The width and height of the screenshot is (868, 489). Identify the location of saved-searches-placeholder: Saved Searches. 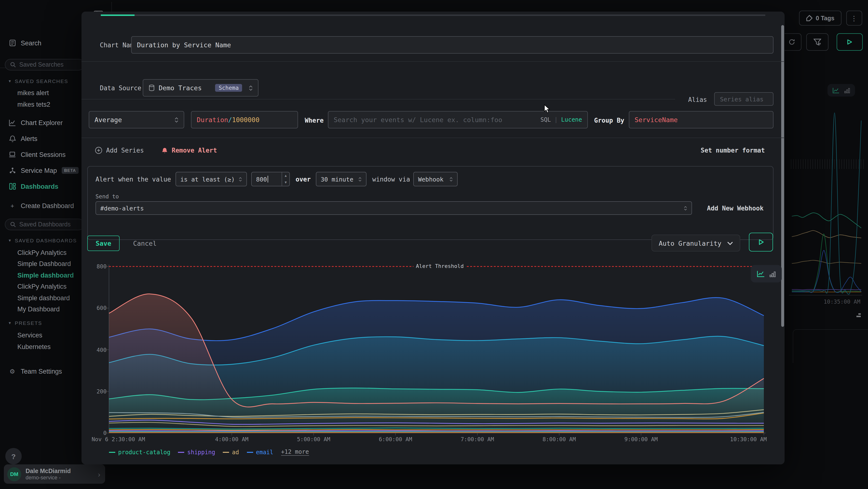
(41, 65).